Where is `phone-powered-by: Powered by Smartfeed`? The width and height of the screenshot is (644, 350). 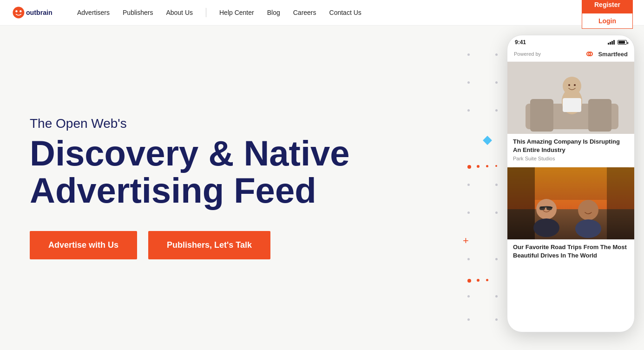 phone-powered-by: Powered by Smartfeed is located at coordinates (571, 55).